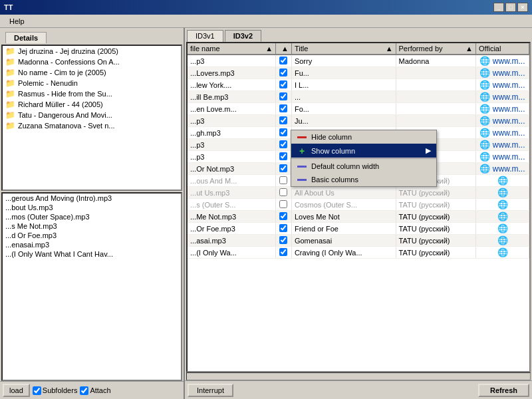 The height and width of the screenshot is (399, 532). Describe the element at coordinates (243, 36) in the screenshot. I see `tab-id3v2: ID3v2` at that location.